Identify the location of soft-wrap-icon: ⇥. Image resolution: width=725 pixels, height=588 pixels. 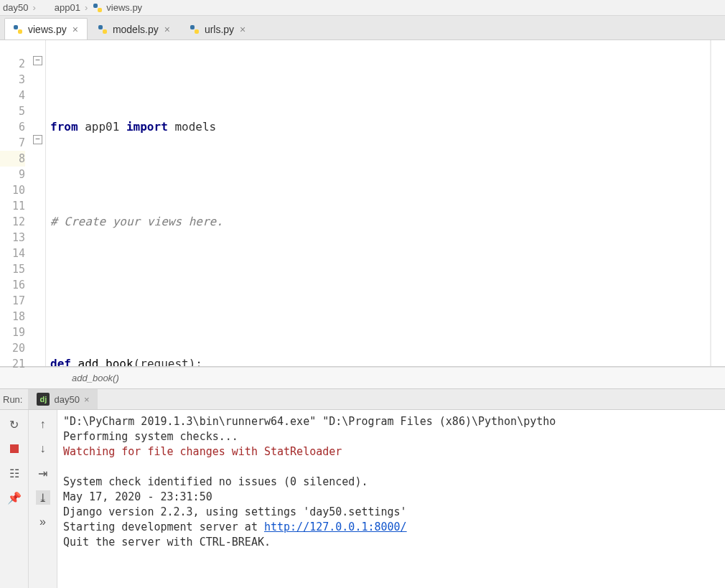
(43, 473).